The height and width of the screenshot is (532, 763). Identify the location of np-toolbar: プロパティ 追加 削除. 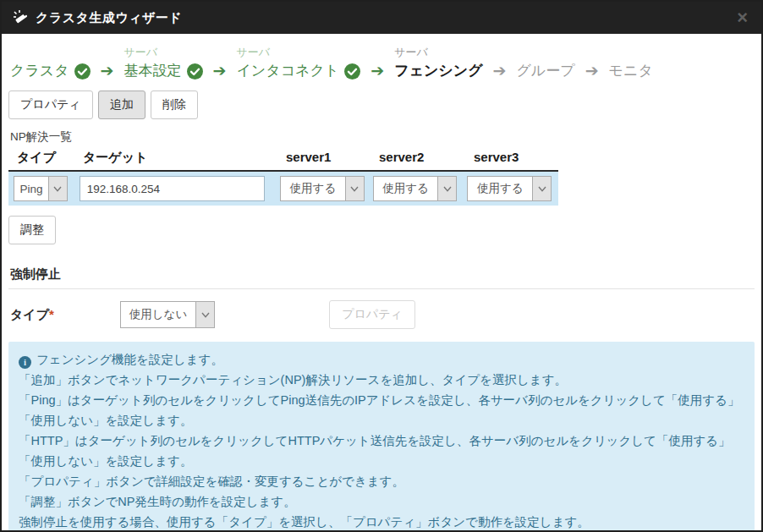
(382, 105).